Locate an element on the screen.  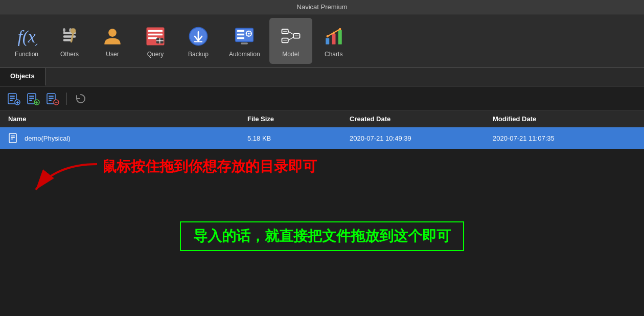
action-bar is located at coordinates (322, 99).